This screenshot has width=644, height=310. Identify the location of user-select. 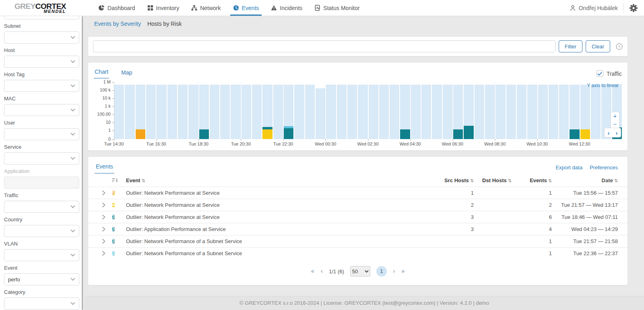
(42, 134).